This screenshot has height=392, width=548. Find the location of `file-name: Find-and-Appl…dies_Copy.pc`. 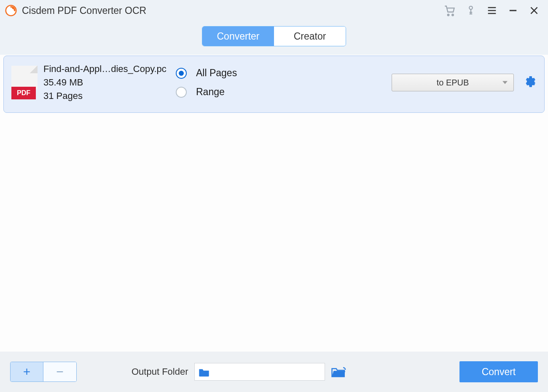

file-name: Find-and-Appl…dies_Copy.pc is located at coordinates (109, 69).